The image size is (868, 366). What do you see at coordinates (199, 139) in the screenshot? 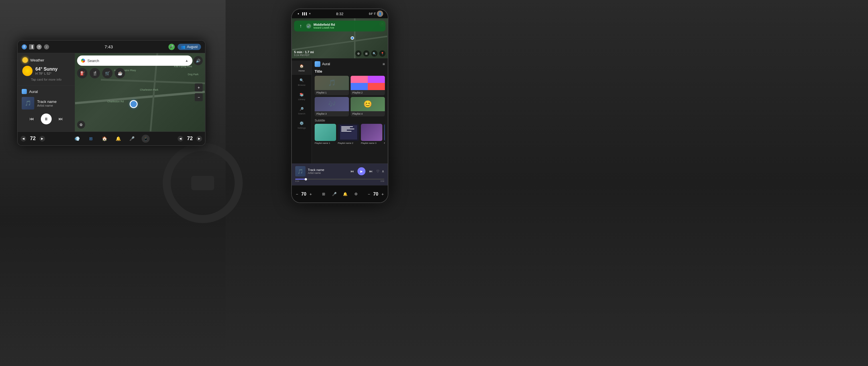
I see `temp-increase-right: ▶` at bounding box center [199, 139].